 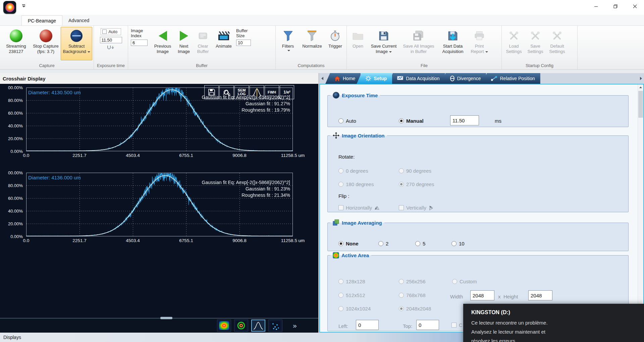 I want to click on stop-capture-button: Stop Capture (fps: 3.7), so click(x=46, y=44).